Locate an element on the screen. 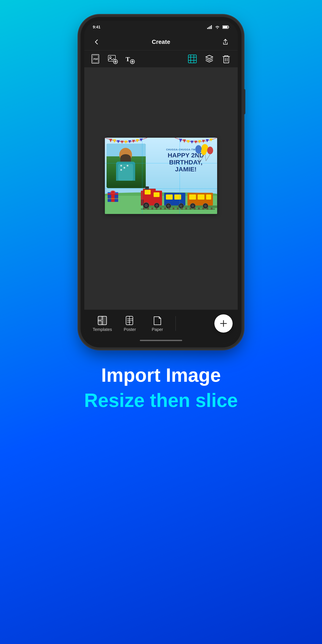 Image resolution: width=322 pixels, height=644 pixels. nav-title: Create is located at coordinates (161, 42).